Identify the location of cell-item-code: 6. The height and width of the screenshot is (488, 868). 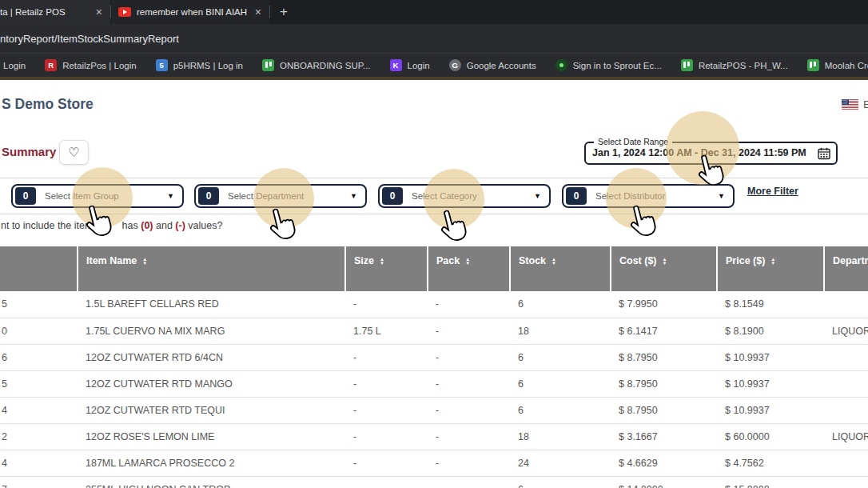
(38, 357).